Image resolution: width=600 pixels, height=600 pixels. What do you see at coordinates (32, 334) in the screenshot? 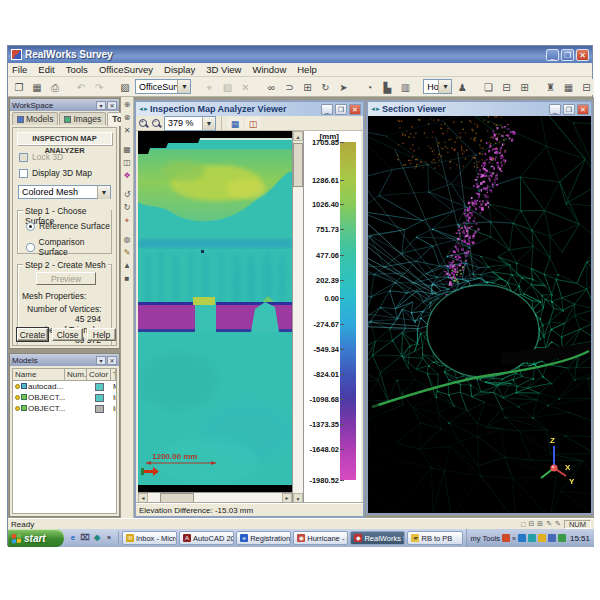
I see `create-button: Create` at bounding box center [32, 334].